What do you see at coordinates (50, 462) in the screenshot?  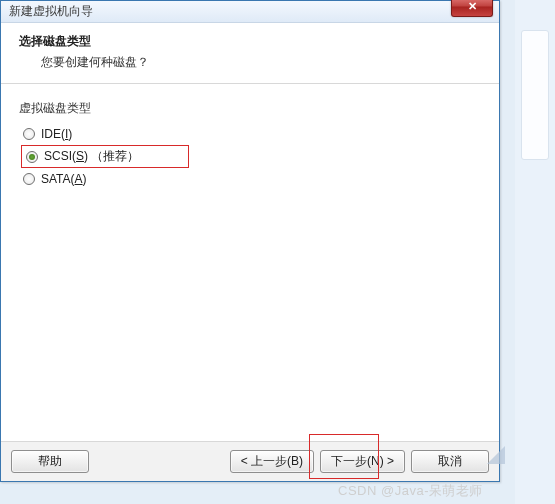 I see `help-button: 帮助` at bounding box center [50, 462].